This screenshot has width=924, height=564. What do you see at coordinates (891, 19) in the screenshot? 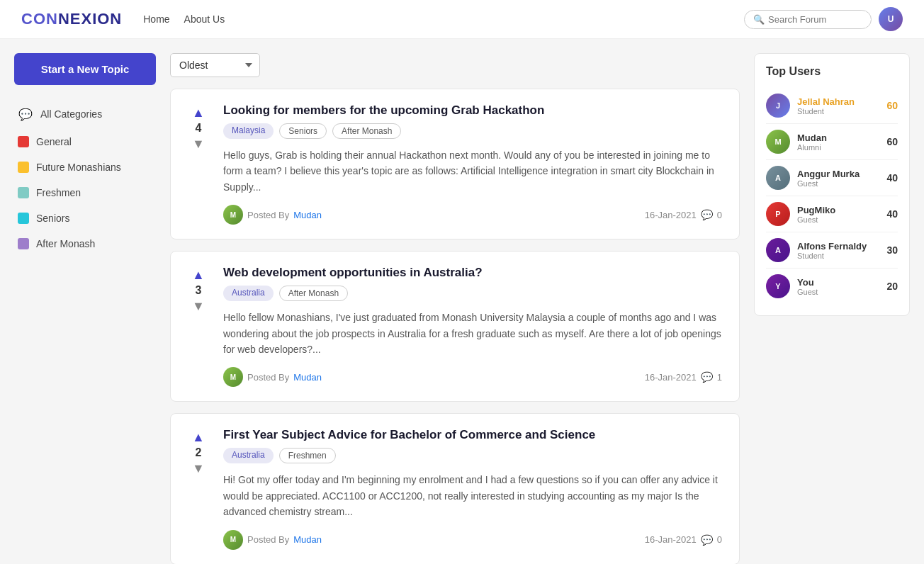
I see `user-avatar-header: U` at bounding box center [891, 19].